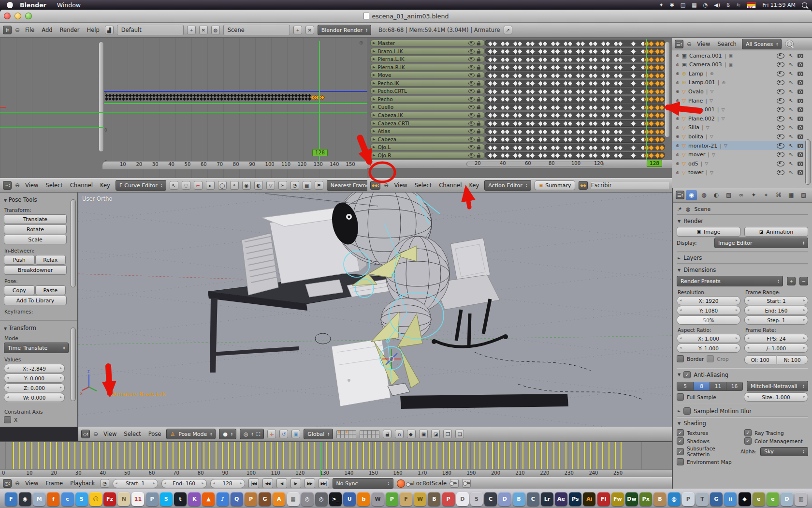 The image size is (812, 508). Describe the element at coordinates (257, 30) in the screenshot. I see `scene-field: Scene` at that location.